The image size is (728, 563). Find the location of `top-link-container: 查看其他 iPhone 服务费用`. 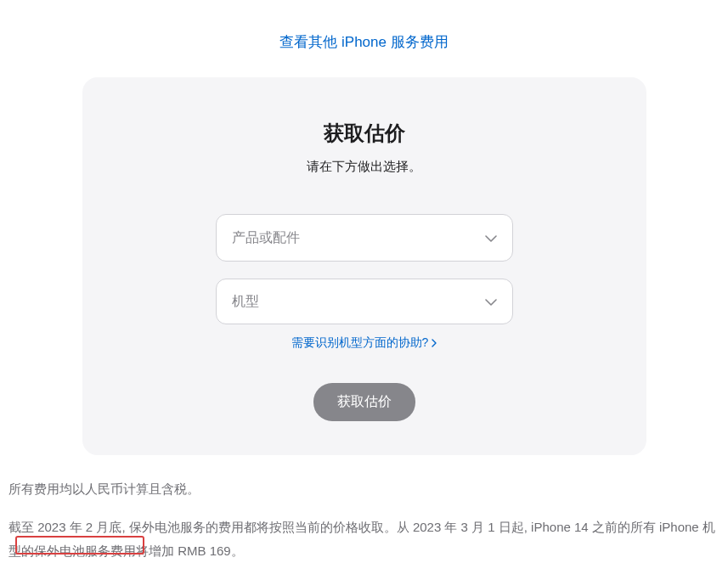

top-link-container: 查看其他 iPhone 服务费用 is located at coordinates (364, 39).